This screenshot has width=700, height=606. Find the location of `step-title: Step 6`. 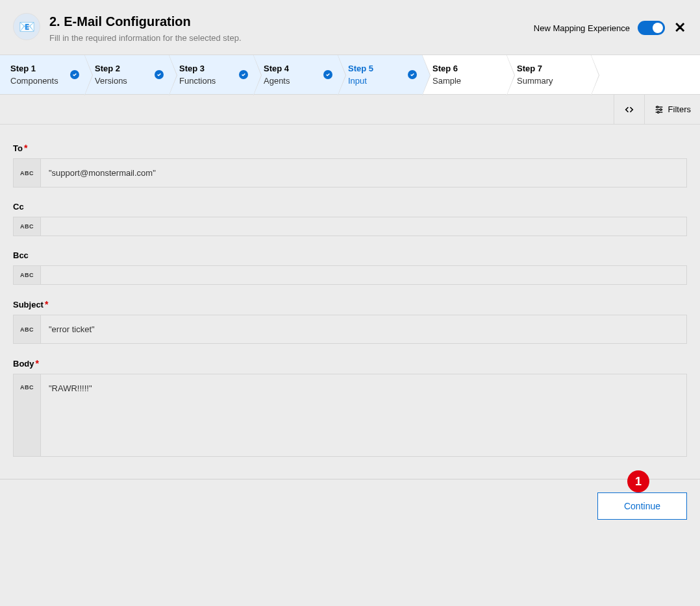

step-title: Step 6 is located at coordinates (469, 69).